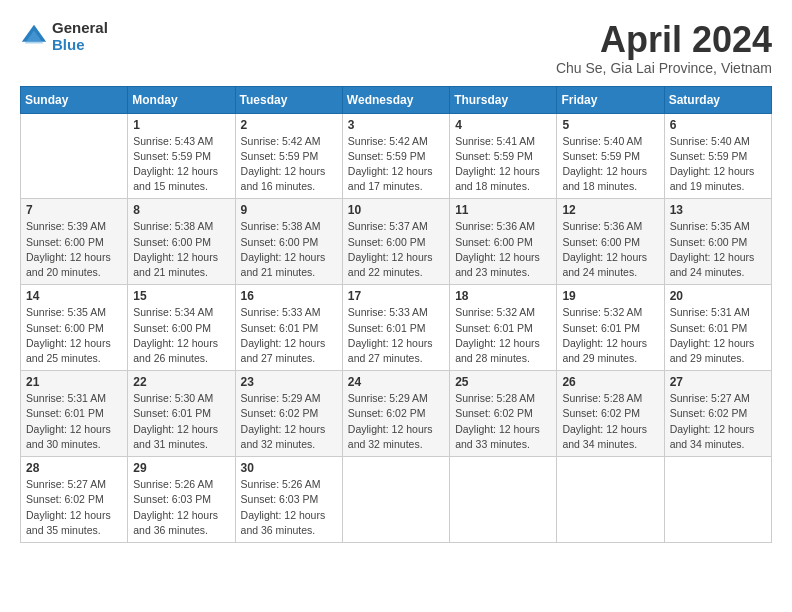 The image size is (792, 612). I want to click on day-info: Sunrise: 5:34 AM Sunset: 6:00 PM Dayligh…, so click(181, 336).